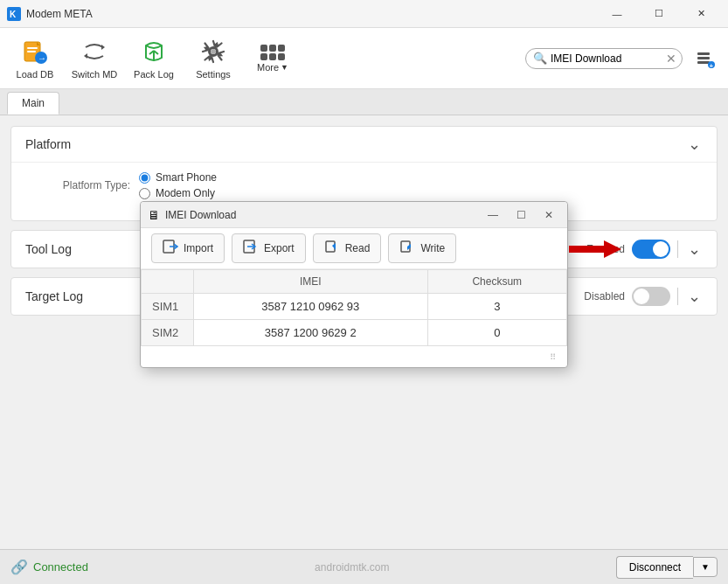 This screenshot has height=584, width=728. What do you see at coordinates (321, 215) in the screenshot?
I see `modal-title-text: IMEI Download` at bounding box center [321, 215].